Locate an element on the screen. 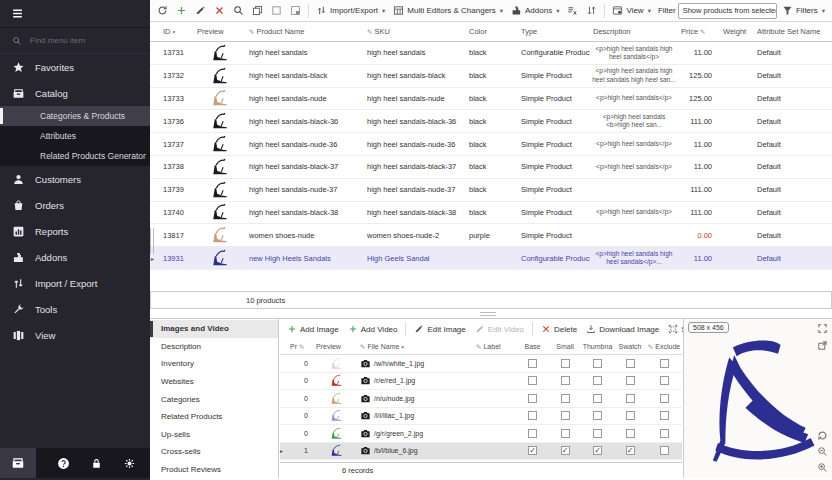 The image size is (832, 480). select-checkbox-button is located at coordinates (276, 11).